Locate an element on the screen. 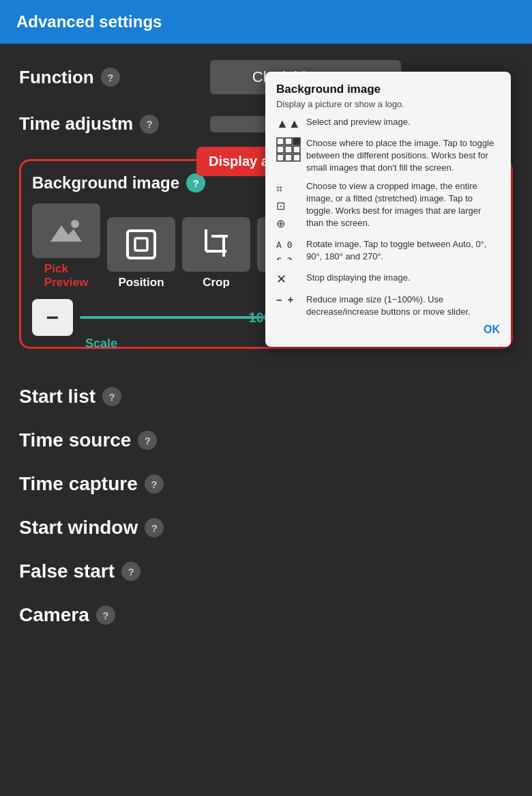 This screenshot has width=532, height=796. function-label: Function ? is located at coordinates (115, 78).